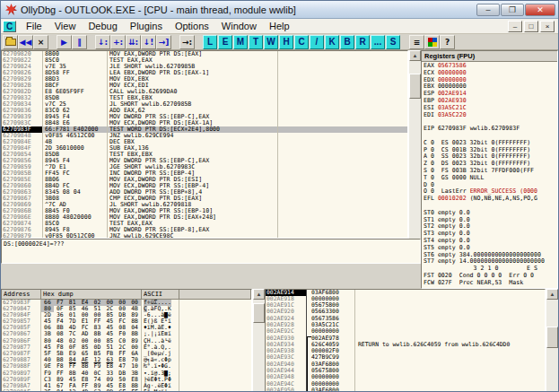  What do you see at coordinates (205, 129) in the screenshot?
I see `disasm-row: 6270983F66:F781 E402000TEST WORD PTR DS:…` at bounding box center [205, 129].